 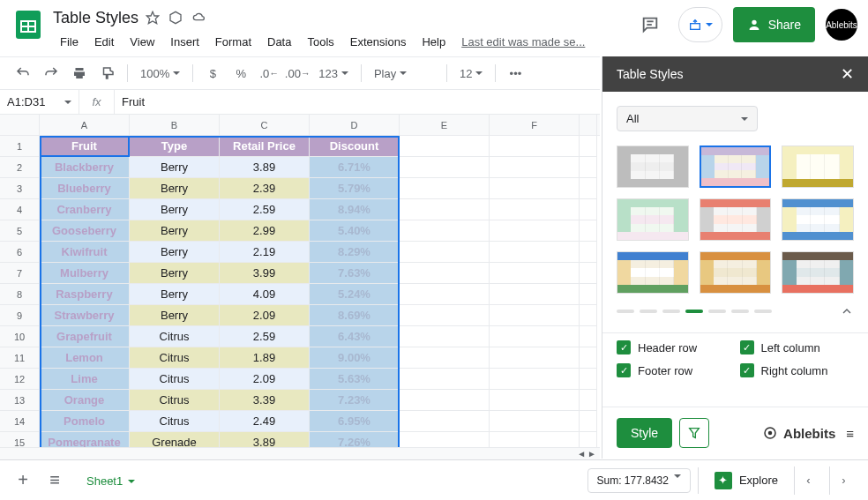 What do you see at coordinates (355, 358) in the screenshot?
I see `cell: 9.00%` at bounding box center [355, 358].